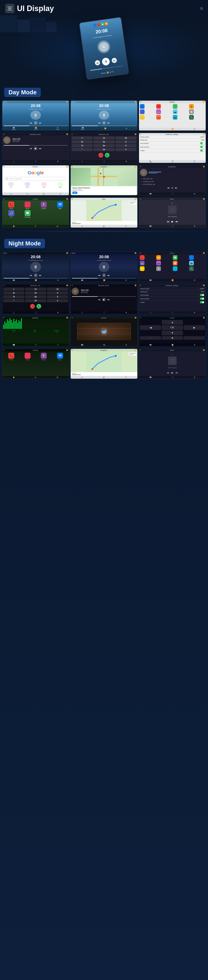 The width and height of the screenshot is (208, 980). Describe the element at coordinates (172, 295) in the screenshot. I see `night-setting-answer: Auto answer` at that location.